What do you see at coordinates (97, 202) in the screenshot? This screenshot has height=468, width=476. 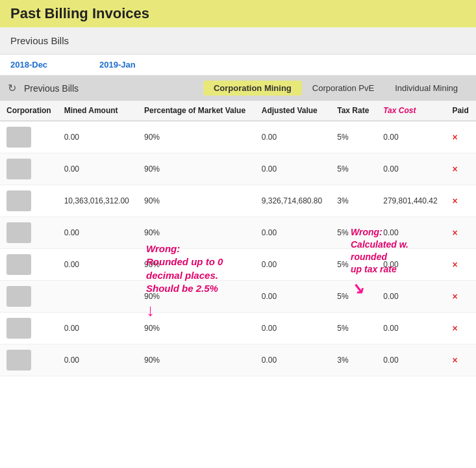 I see `cell-mined-amount: 10,363,016,312.00` at bounding box center [97, 202].